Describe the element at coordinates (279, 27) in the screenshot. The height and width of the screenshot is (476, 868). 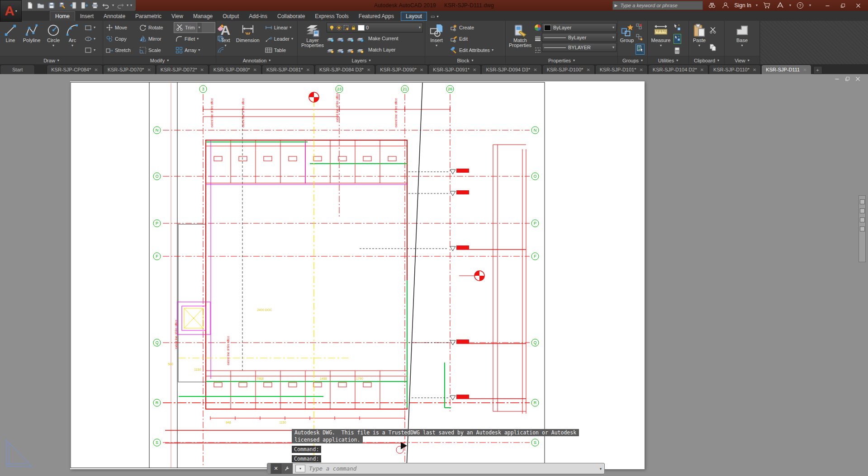
I see `linear-button: Linear▾` at that location.